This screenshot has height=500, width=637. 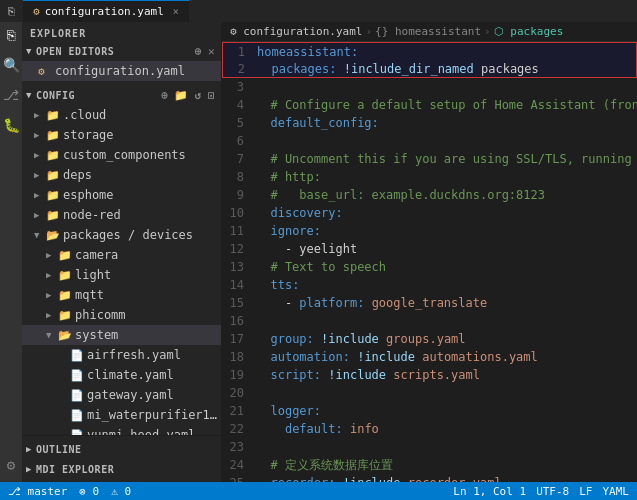 What do you see at coordinates (12, 12) in the screenshot?
I see `title-explorer-label: ⎘` at bounding box center [12, 12].